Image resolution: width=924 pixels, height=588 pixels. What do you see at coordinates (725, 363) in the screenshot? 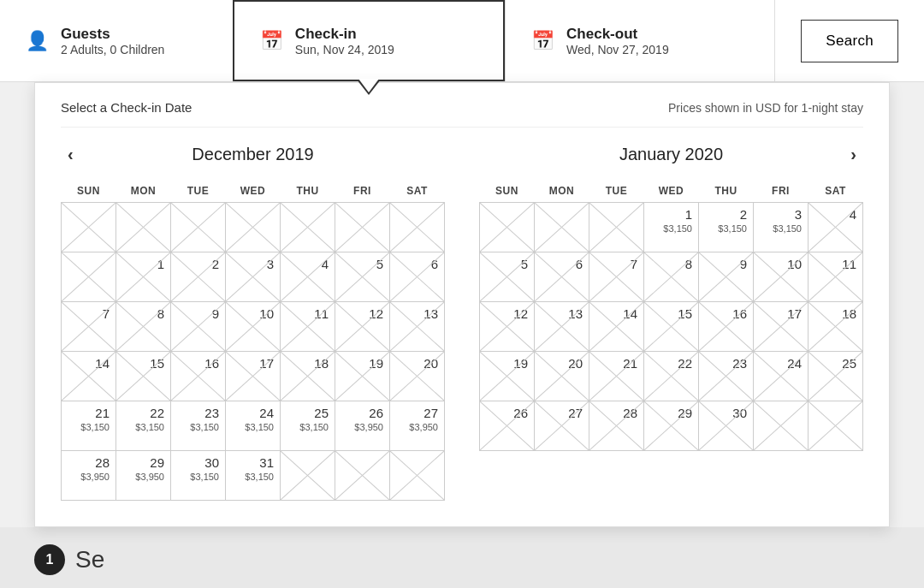
I see `day-number: 23` at bounding box center [725, 363].